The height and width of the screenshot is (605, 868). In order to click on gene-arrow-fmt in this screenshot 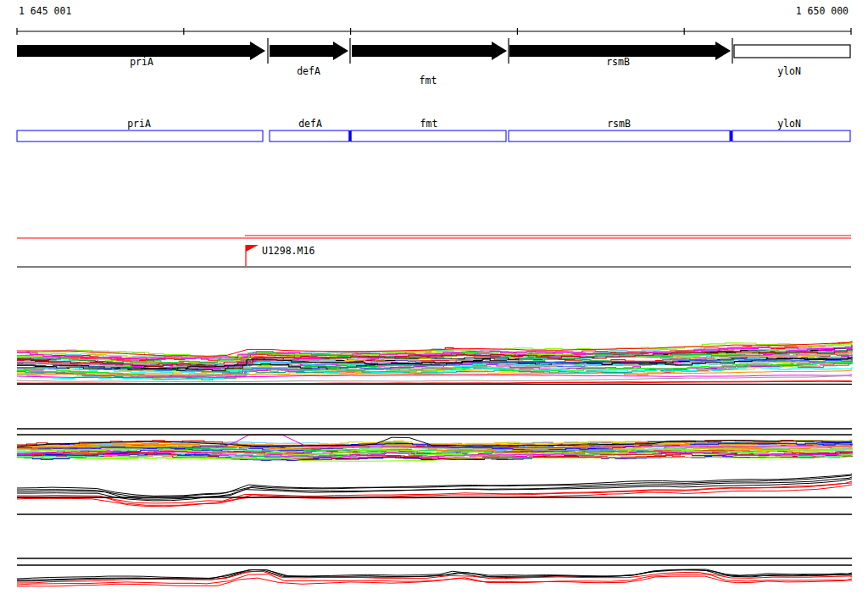, I will do `click(429, 51)`.